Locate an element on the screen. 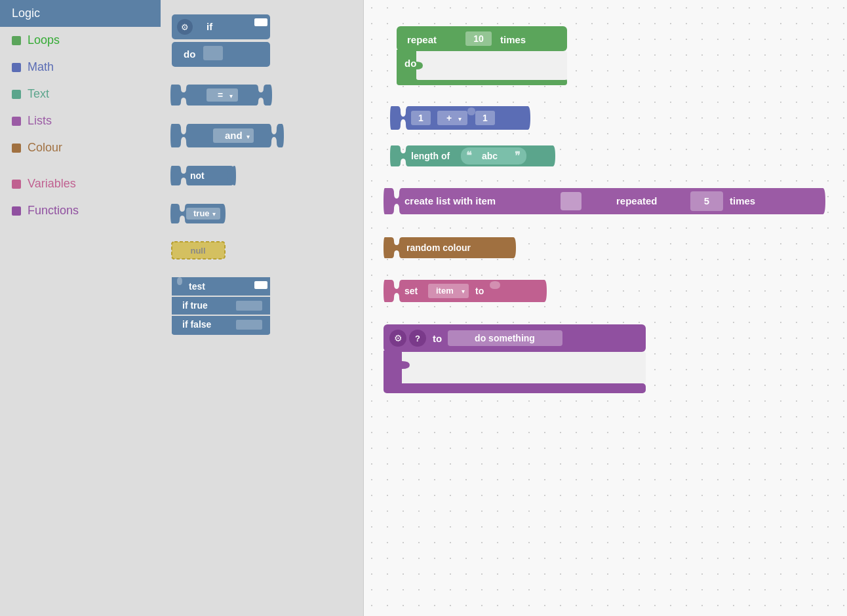 The image size is (847, 616). svg-text: null is located at coordinates (198, 250).